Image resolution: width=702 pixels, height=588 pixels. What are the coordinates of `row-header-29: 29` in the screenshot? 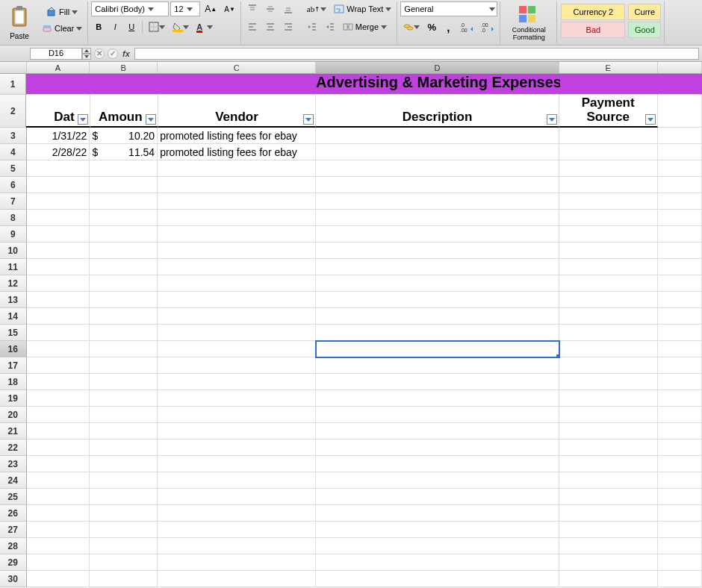 It's located at (13, 563).